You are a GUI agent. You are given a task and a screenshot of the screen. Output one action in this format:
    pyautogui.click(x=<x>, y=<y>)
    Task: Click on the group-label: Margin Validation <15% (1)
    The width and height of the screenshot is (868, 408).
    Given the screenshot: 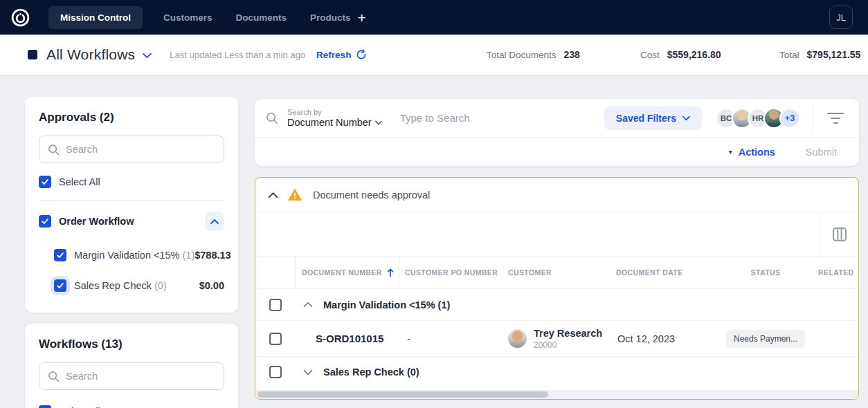 What is the action you would take?
    pyautogui.click(x=386, y=305)
    